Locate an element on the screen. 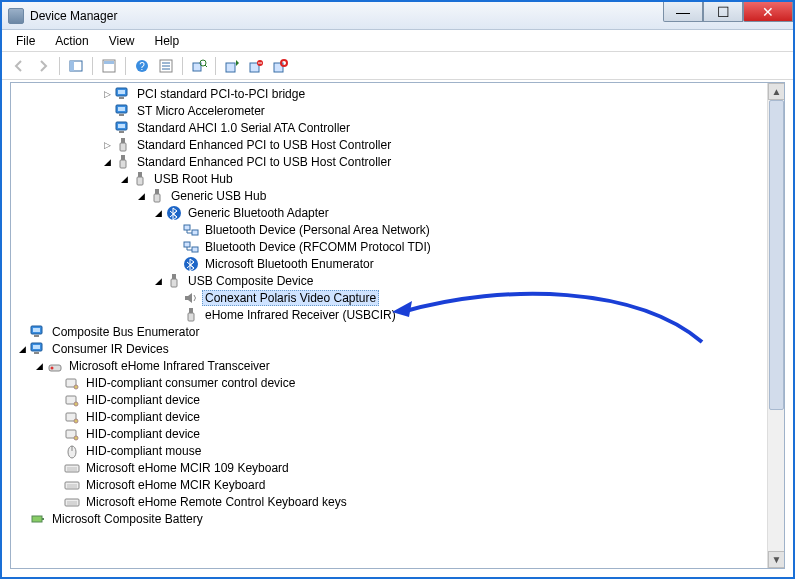 Image resolution: width=795 pixels, height=579 pixels. tree-row: Composite Bus Enumerator is located at coordinates (389, 332).